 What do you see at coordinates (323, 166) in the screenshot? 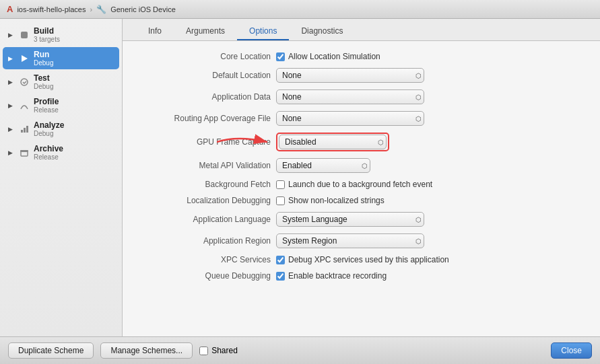
I see `metal-api-validation-select: Enabled Disabled` at bounding box center [323, 166].